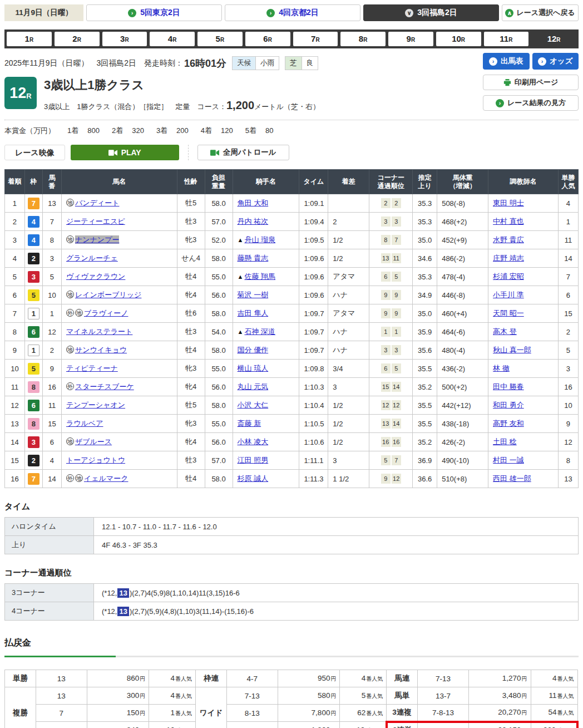 The image size is (583, 728). What do you see at coordinates (508, 386) in the screenshot?
I see `trainer-link: 田中 勝春` at bounding box center [508, 386].